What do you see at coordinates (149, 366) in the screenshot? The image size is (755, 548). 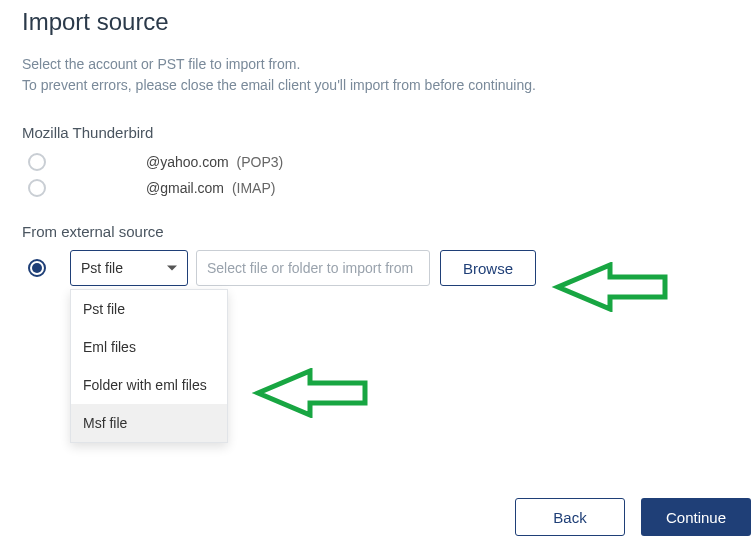 I see `dropdown-menu: Pst file Eml files Folder with eml files…` at bounding box center [149, 366].